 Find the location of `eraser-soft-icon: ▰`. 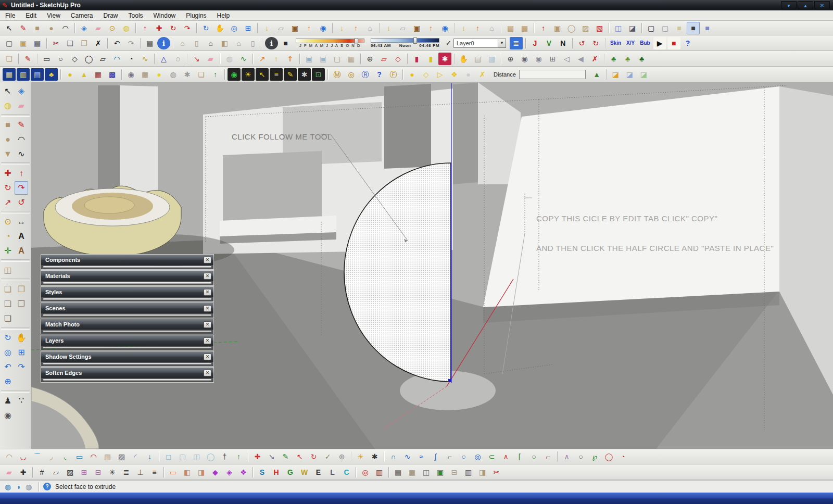

eraser-soft-icon: ▰ is located at coordinates (9, 472).